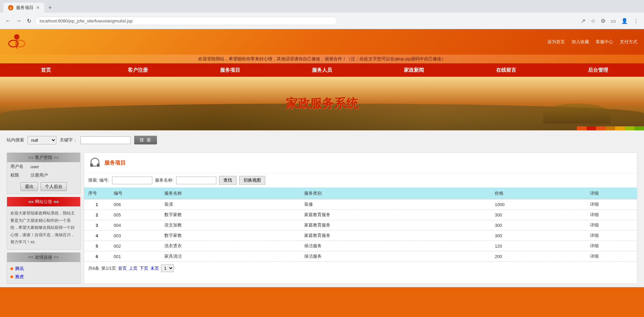 Image resolution: width=644 pixels, height=317 pixels. Describe the element at coordinates (44, 257) in the screenshot. I see `friends-header: ≡≡ 友情连接 ≡≡` at that location.